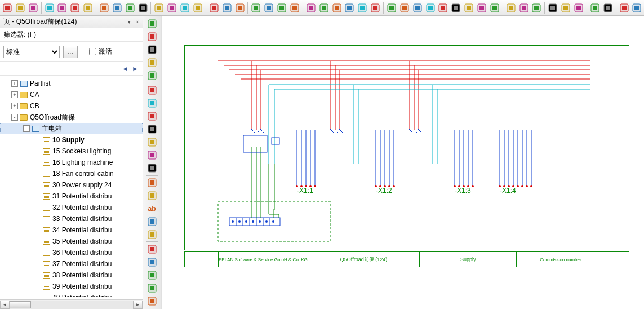 This screenshot has width=644, height=309. What do you see at coordinates (71, 264) in the screenshot?
I see `tree-row: 37 Potential distribu` at bounding box center [71, 264].